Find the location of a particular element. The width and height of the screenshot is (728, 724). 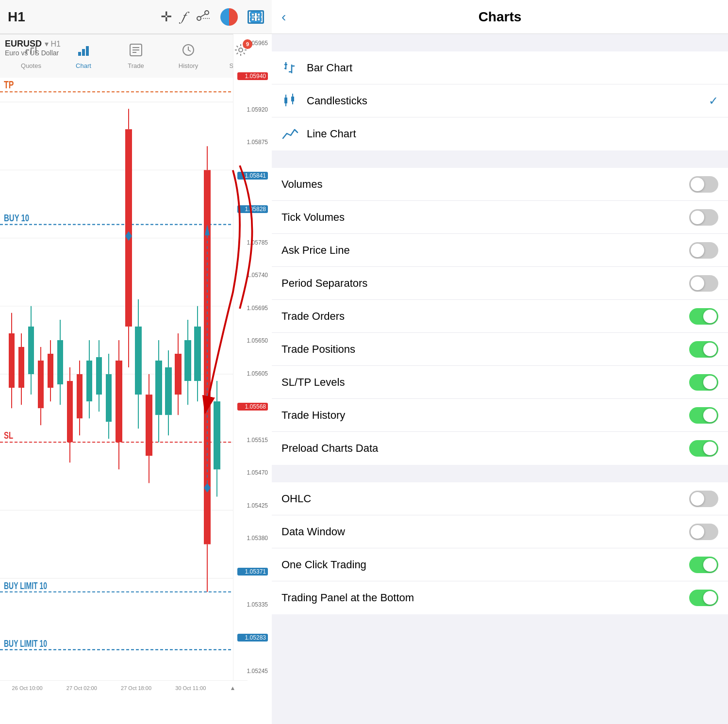

svg-text: BUY 10 is located at coordinates (17, 217).